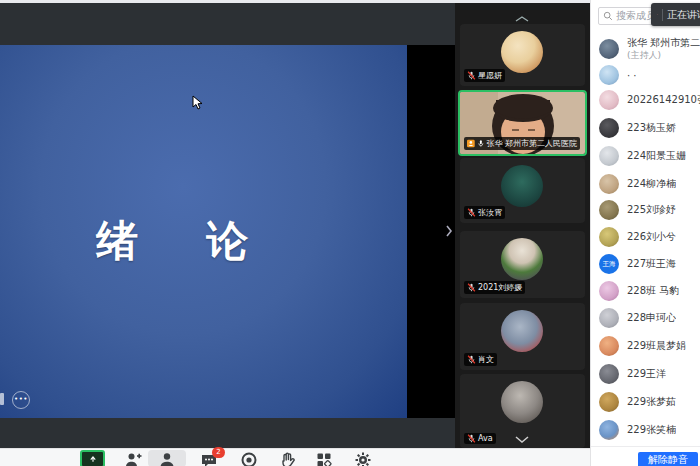  Describe the element at coordinates (652, 237) in the screenshot. I see `member-name: 226刘小兮` at that location.